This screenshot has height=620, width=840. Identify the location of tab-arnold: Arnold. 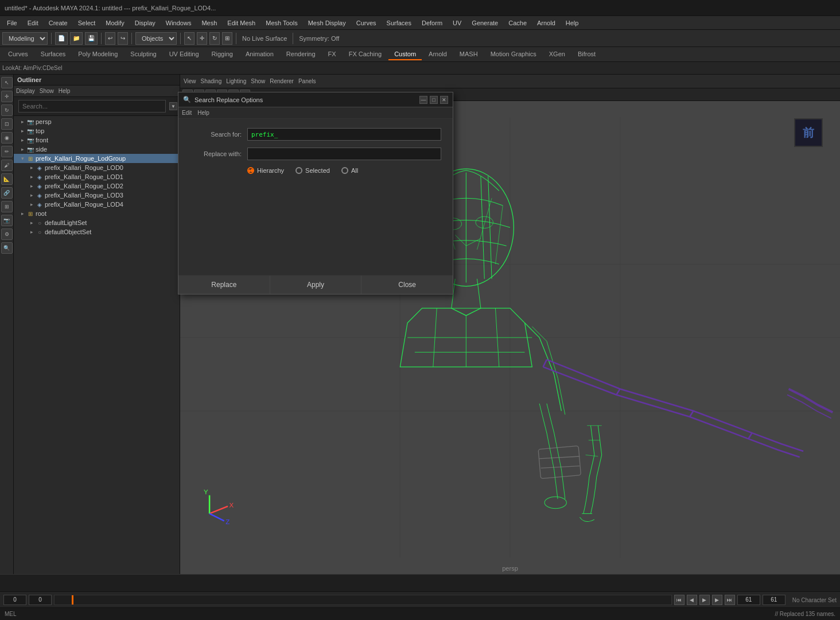
(438, 55).